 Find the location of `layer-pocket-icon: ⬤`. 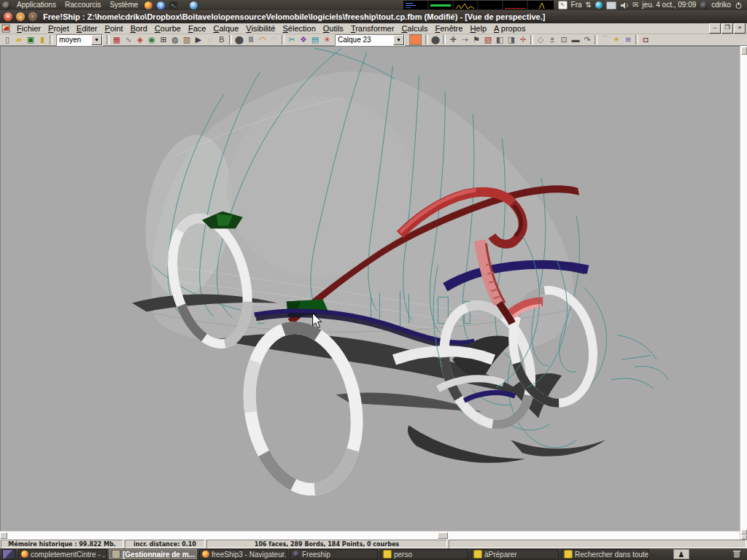

layer-pocket-icon: ⬤ is located at coordinates (436, 39).